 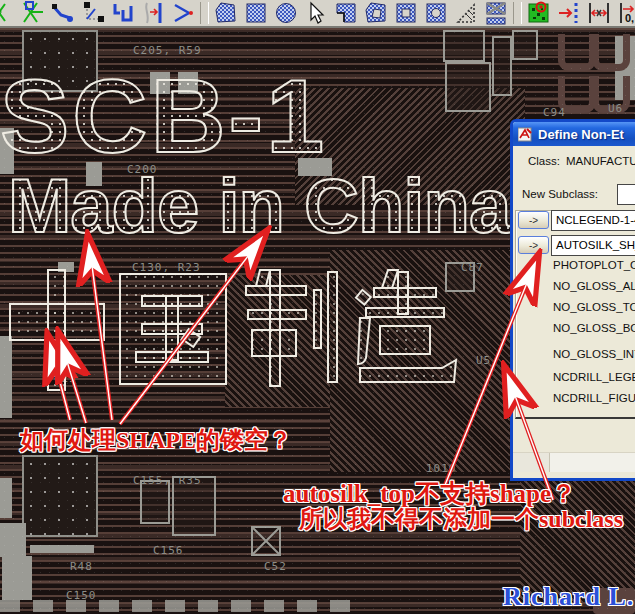 I want to click on ref-label: 1010, so click(x=442, y=468).